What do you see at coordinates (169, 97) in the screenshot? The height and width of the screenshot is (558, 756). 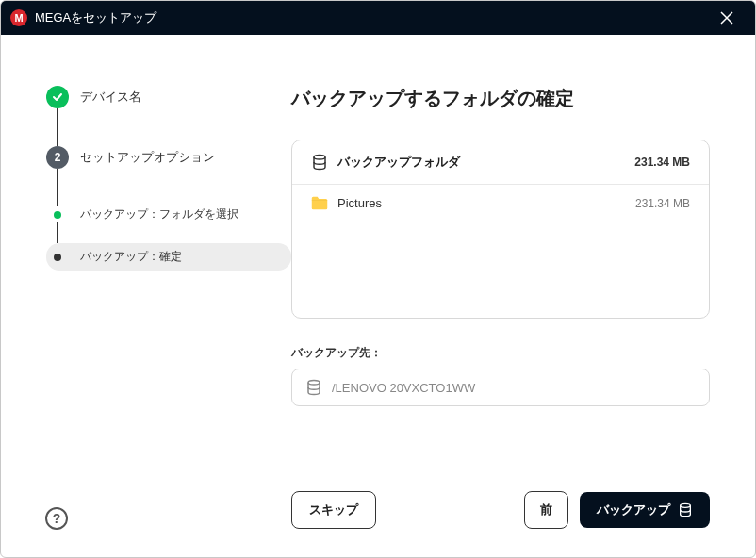 I see `step-device: デバイス名` at bounding box center [169, 97].